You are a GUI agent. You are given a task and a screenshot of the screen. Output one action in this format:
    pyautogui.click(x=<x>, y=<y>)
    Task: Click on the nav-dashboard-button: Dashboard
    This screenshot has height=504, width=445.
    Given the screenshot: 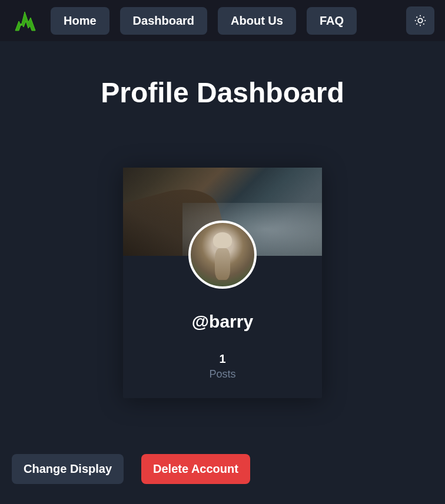 What is the action you would take?
    pyautogui.click(x=164, y=21)
    